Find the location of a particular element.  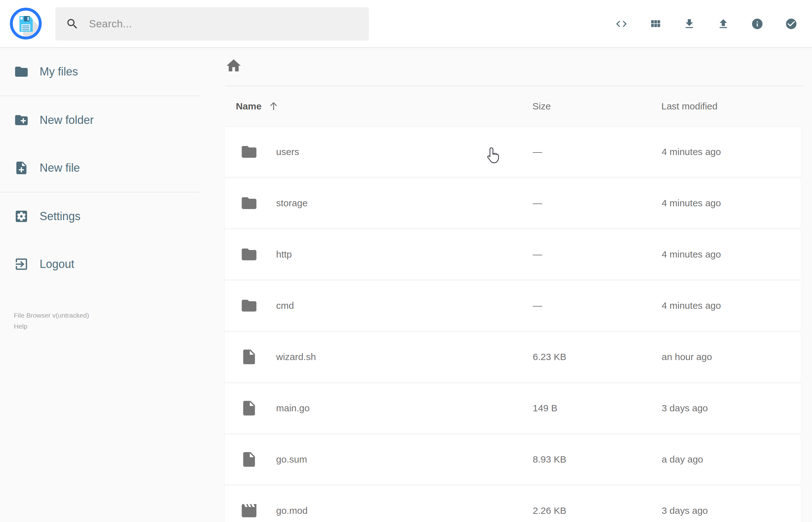

version-text: File Browser v(untracked) is located at coordinates (52, 315).